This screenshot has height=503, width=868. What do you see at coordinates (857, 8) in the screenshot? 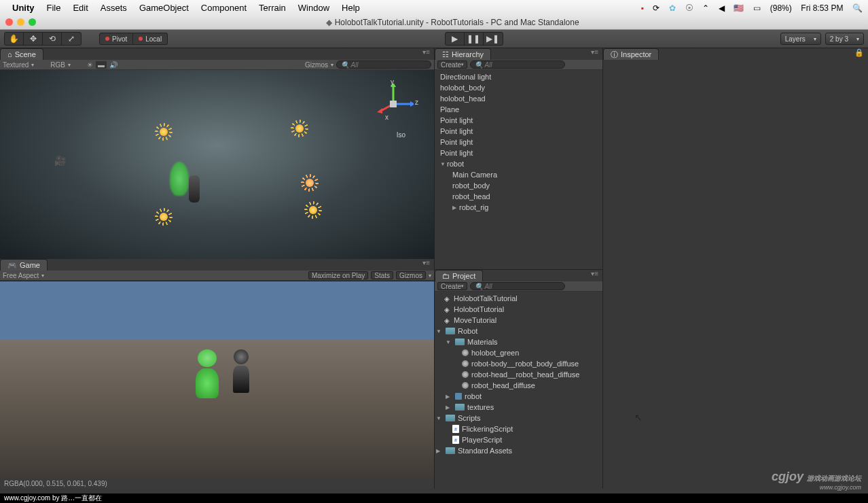
I see `spotlight-icon: 🔍` at bounding box center [857, 8].